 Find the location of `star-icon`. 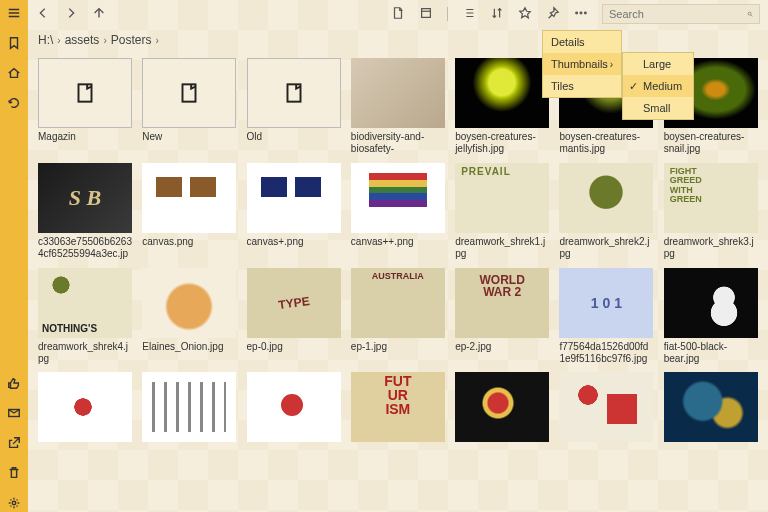

star-icon is located at coordinates (525, 14).